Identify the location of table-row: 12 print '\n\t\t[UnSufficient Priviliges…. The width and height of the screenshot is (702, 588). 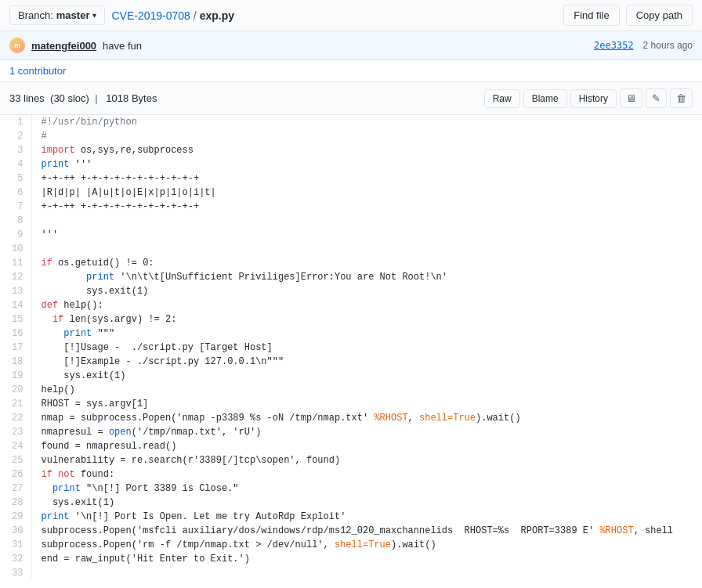
(351, 277).